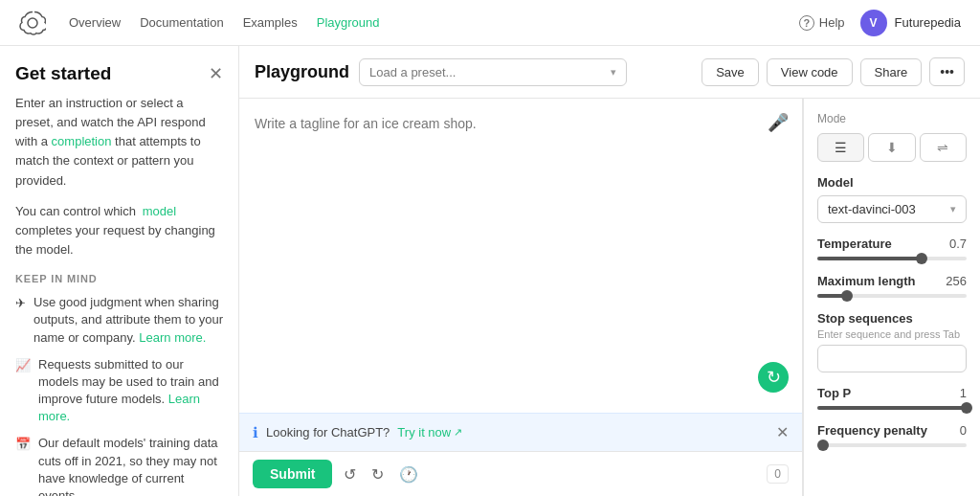 This screenshot has width=980, height=496. I want to click on keep-in-mind-section: KEEP IN MIND ✈ Use good judgment when sh…, so click(119, 385).